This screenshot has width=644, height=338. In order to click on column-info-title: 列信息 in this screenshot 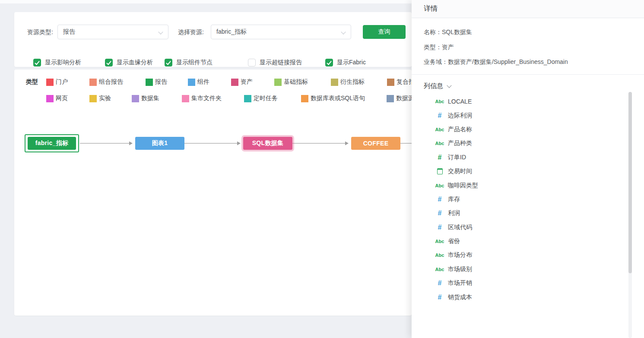, I will do `click(434, 86)`.